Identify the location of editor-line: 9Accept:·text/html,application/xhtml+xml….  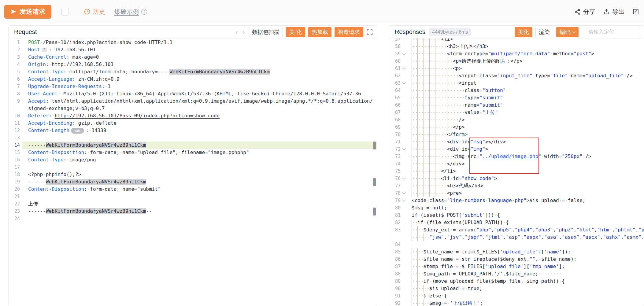
(193, 101).